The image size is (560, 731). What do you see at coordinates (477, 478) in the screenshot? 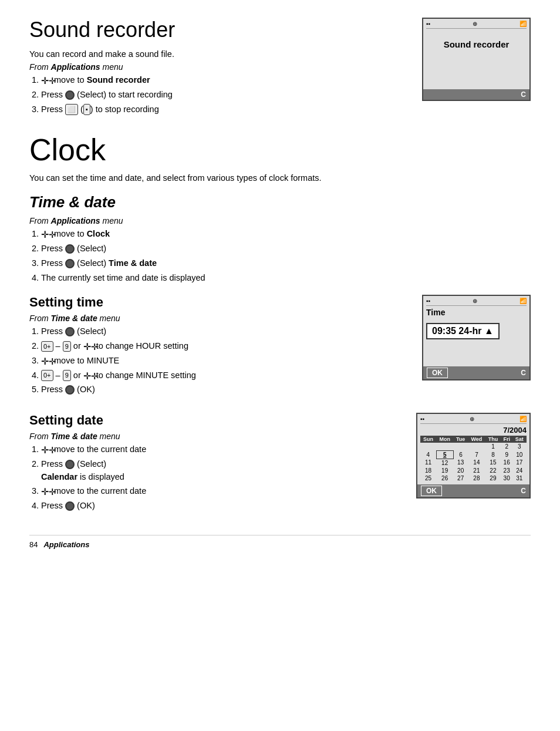
I see `calendar-cell: 28` at bounding box center [477, 478].